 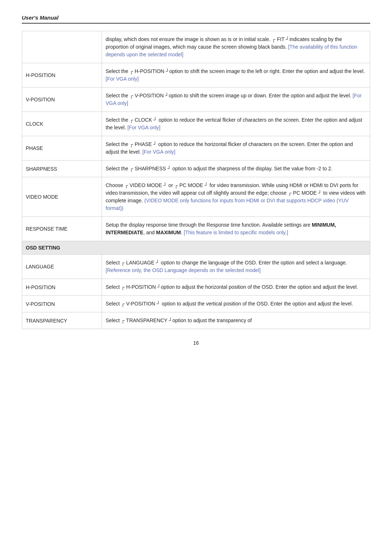 What do you see at coordinates (62, 321) in the screenshot?
I see `row-label: TRANSPARENCY` at bounding box center [62, 321].